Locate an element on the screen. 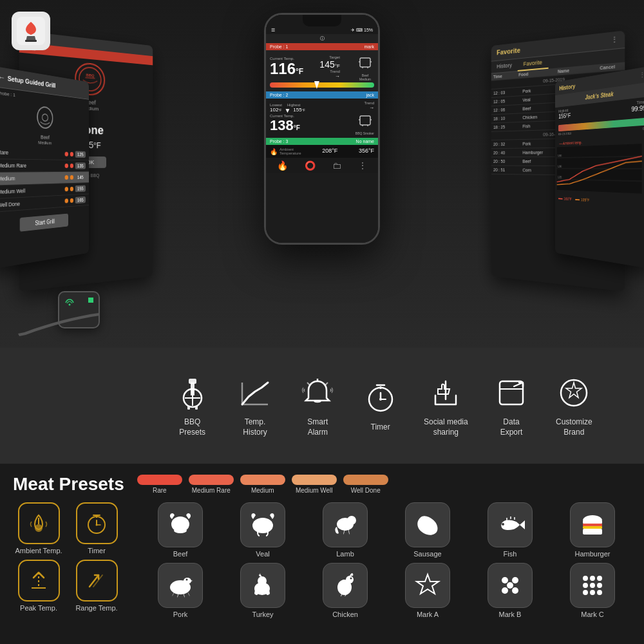 This screenshot has width=644, height=644. meat-mark-a: Mark A is located at coordinates (428, 591).